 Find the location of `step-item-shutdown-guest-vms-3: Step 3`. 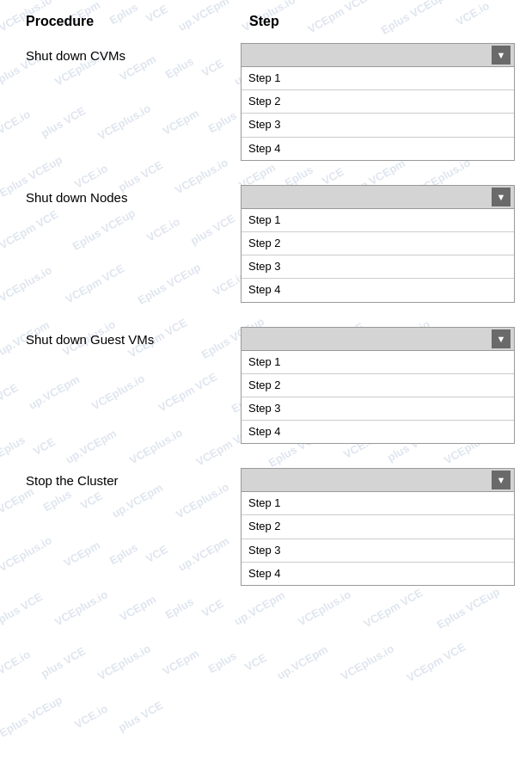

step-item-shutdown-guest-vms-3: Step 3 is located at coordinates (378, 409).